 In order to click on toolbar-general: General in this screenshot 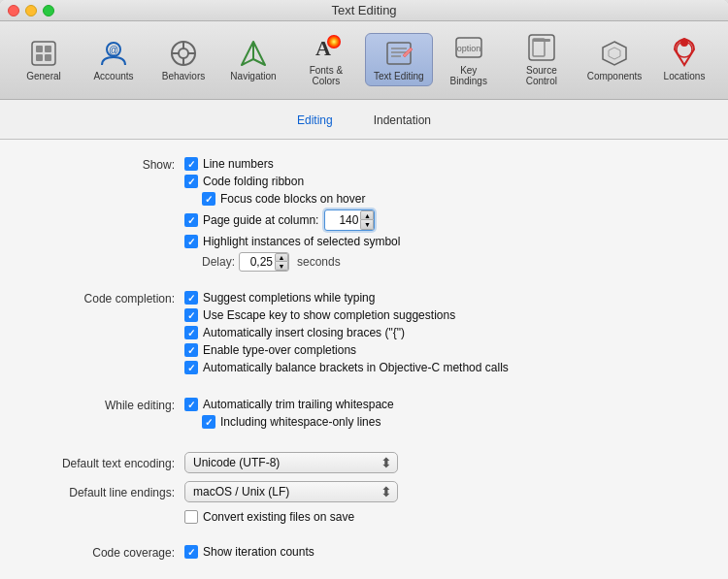, I will do `click(44, 60)`.